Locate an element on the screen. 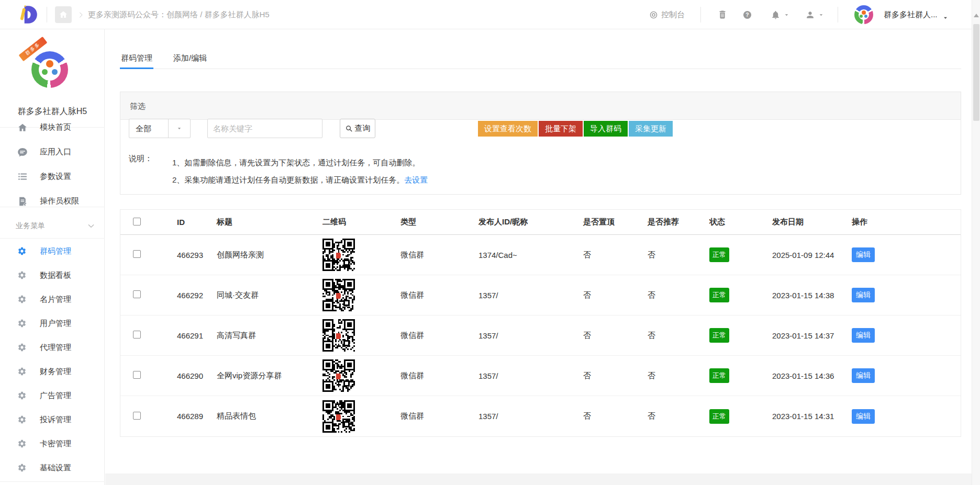 This screenshot has width=980, height=485. qr-code-image is located at coordinates (339, 376).